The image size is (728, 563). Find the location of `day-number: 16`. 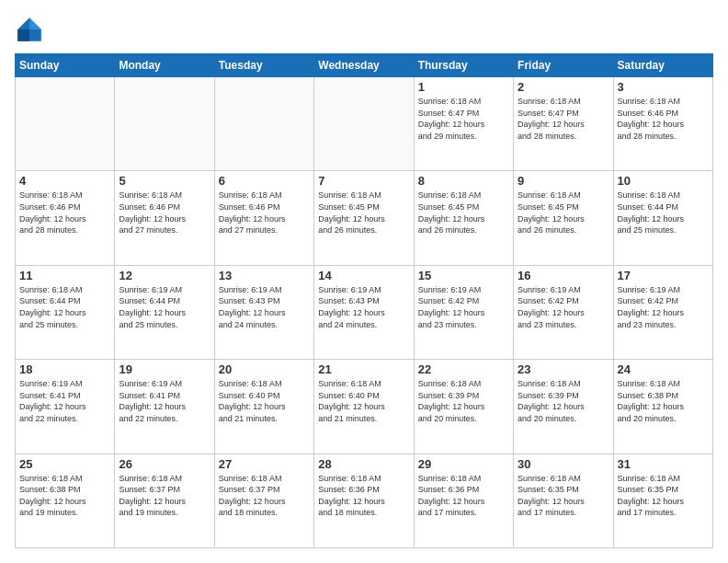

day-number: 16 is located at coordinates (563, 276).